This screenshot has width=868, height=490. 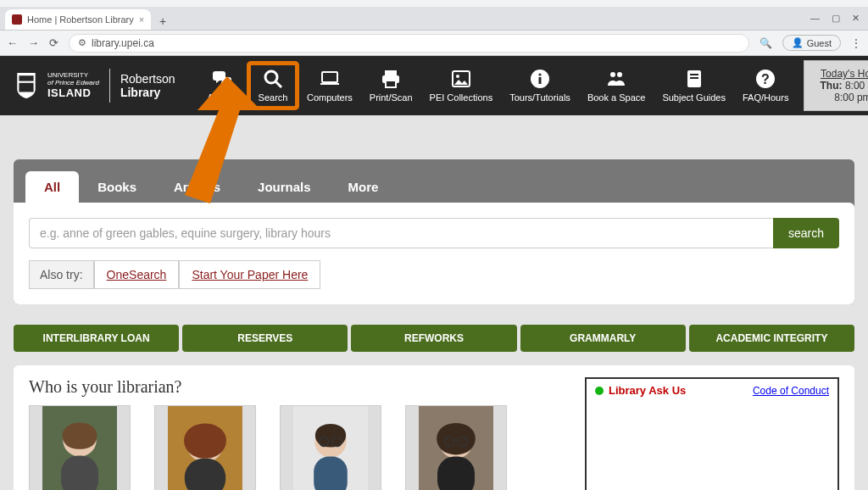 I want to click on todays-hours-box: Today's Hours Thu: 8:00 am-8:00 pm, so click(x=836, y=86).